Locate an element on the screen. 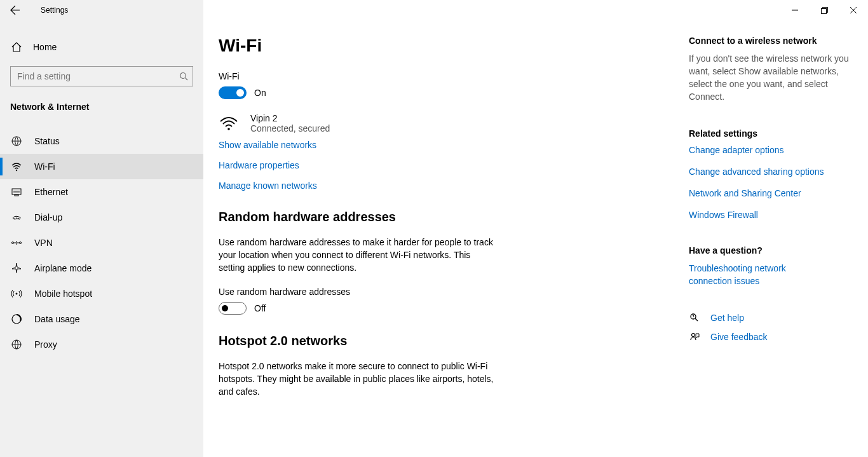  sidebar-item-label: VPN is located at coordinates (43, 243).